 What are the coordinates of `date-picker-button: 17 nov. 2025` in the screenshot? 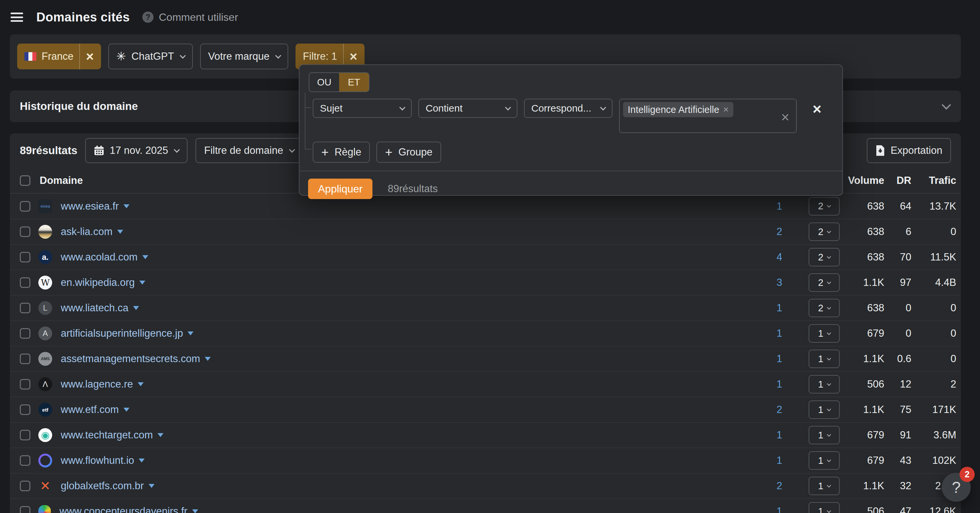 It's located at (136, 151).